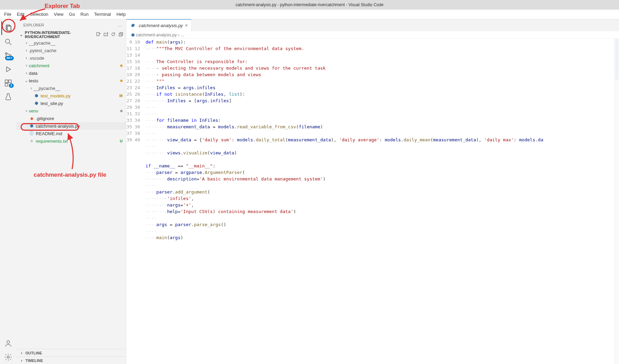  I want to click on menu-go: Go, so click(72, 14).